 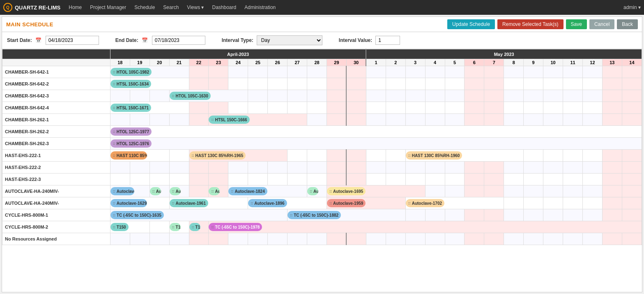 I want to click on task-bar: ::HAST 110C 85%RH-, so click(x=129, y=155).